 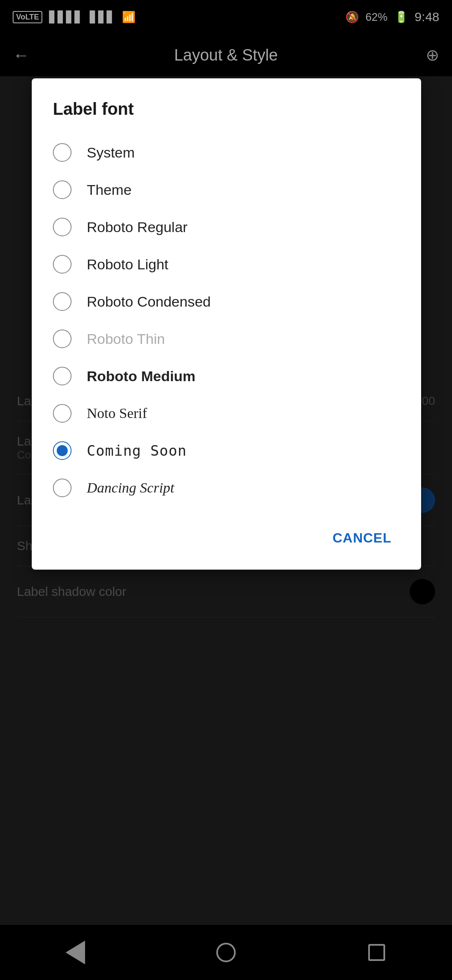 What do you see at coordinates (226, 413) in the screenshot?
I see `font-option-noto-serif: Noto Serif` at bounding box center [226, 413].